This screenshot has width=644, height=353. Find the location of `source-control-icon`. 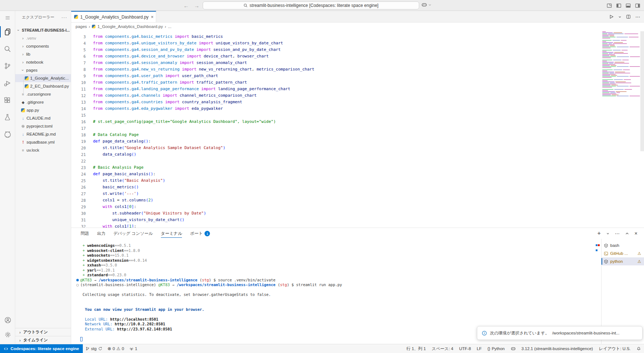

source-control-icon is located at coordinates (8, 66).